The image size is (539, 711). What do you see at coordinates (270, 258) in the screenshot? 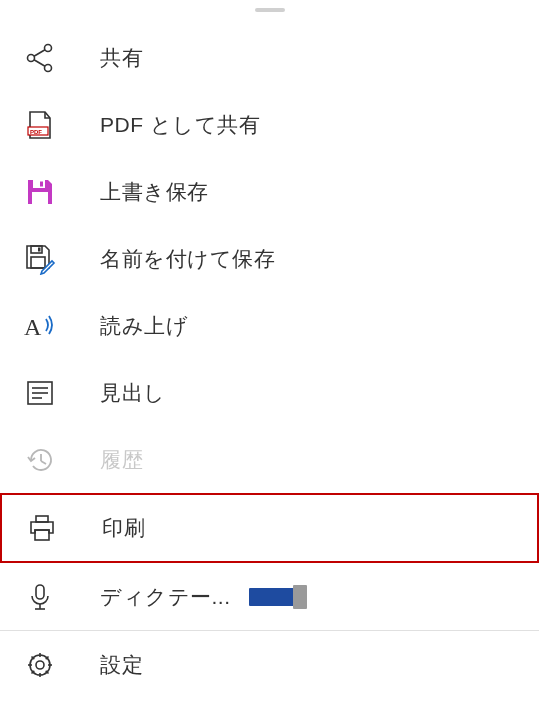
I see `menu-item-save-as: 名前を付けて保存` at bounding box center [270, 258].